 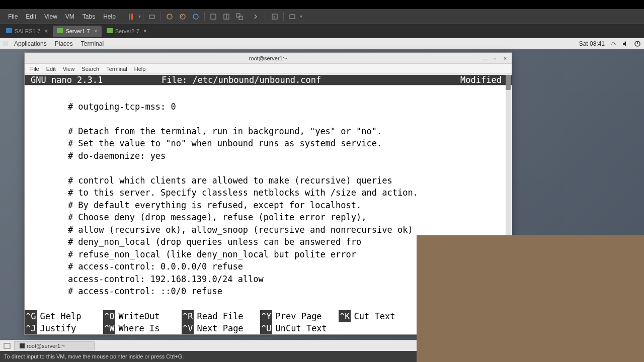 I want to click on tab-sales1-7: SALES1-7×, so click(x=27, y=31).